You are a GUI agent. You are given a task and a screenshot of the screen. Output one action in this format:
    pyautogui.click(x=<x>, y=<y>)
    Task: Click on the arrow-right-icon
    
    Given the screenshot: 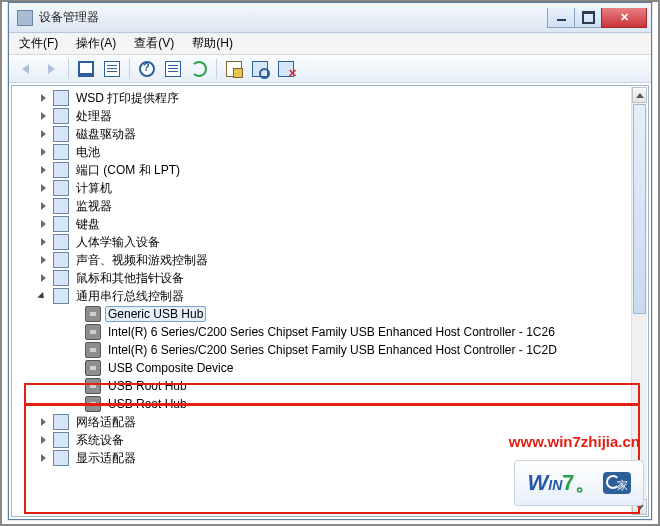 What is the action you would take?
    pyautogui.click(x=52, y=69)
    